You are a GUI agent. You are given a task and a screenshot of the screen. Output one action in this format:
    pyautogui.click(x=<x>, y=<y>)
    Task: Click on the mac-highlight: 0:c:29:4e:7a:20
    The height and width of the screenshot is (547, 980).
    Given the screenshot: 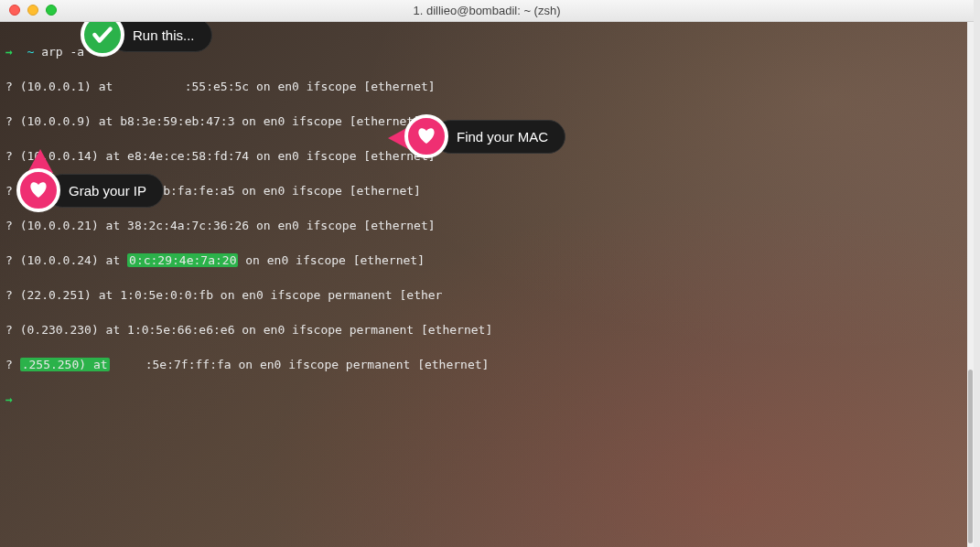 What is the action you would take?
    pyautogui.click(x=183, y=260)
    